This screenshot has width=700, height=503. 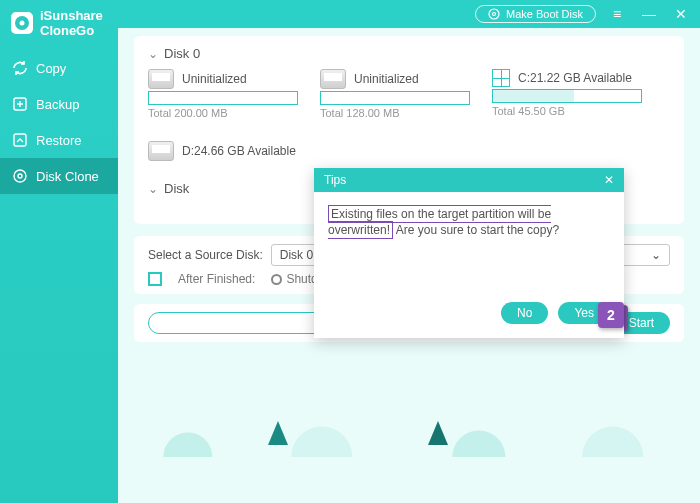 What do you see at coordinates (501, 78) in the screenshot?
I see `windows-icon` at bounding box center [501, 78].